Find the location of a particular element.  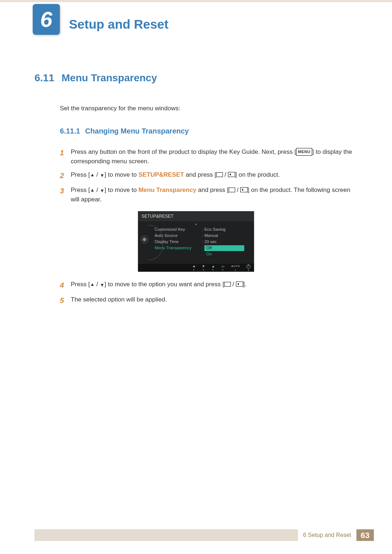

section-intro: Set the transparency for the menu window… is located at coordinates (209, 108).